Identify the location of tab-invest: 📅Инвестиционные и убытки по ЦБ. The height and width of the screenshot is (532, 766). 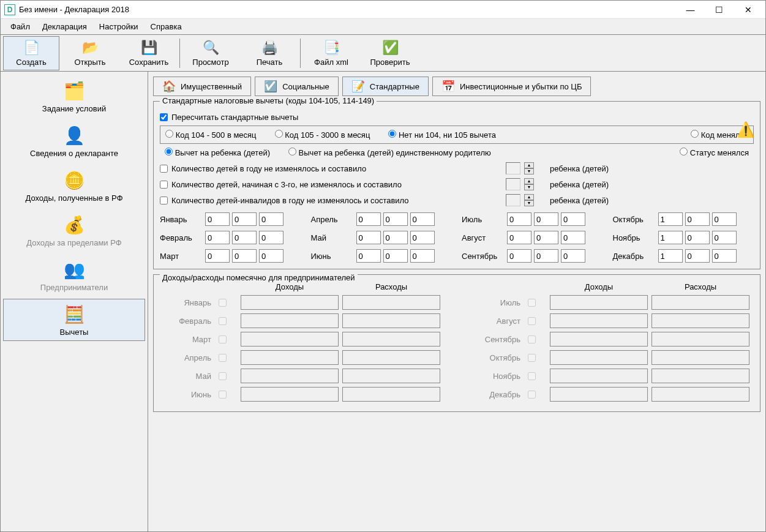
(512, 86).